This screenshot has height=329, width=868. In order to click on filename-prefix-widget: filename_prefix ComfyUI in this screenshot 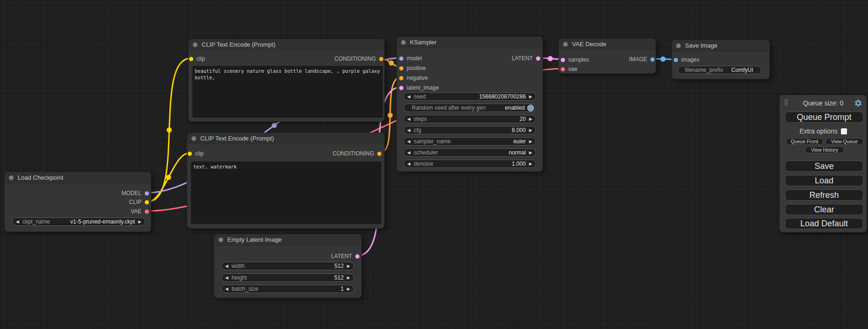, I will do `click(720, 70)`.